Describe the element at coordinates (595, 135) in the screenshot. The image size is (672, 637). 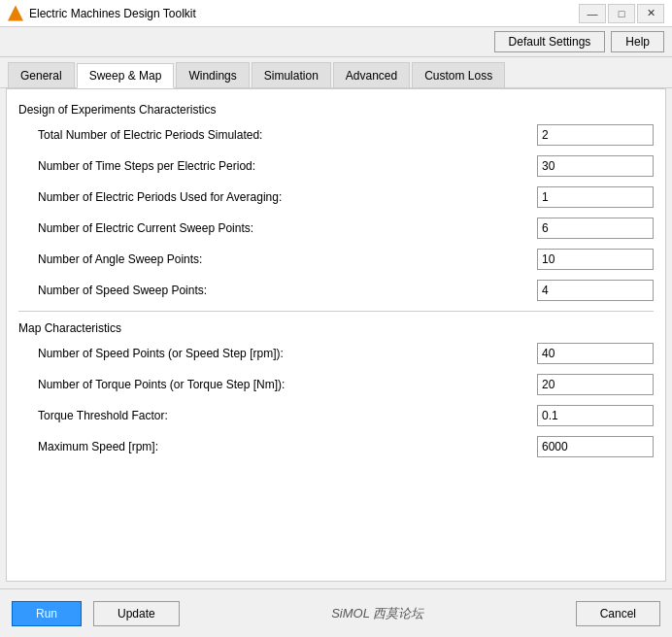
I see `total-periods-input` at that location.